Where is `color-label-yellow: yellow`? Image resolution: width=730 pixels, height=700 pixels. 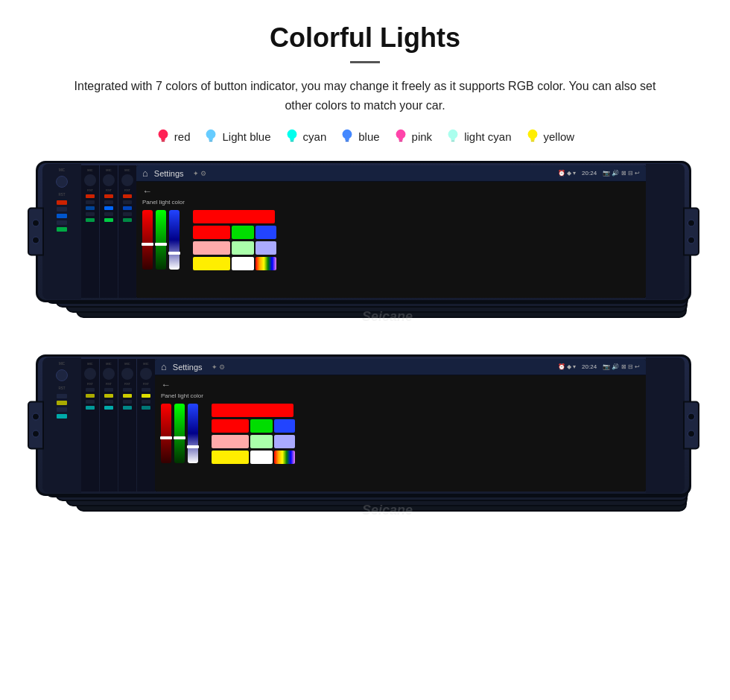 color-label-yellow: yellow is located at coordinates (559, 137).